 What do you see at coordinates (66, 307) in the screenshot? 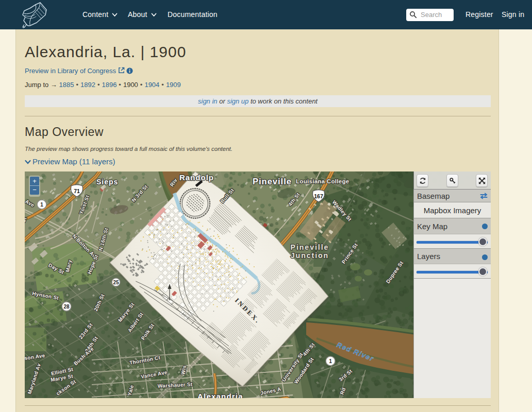
I see `svg-text: 28` at bounding box center [66, 307].